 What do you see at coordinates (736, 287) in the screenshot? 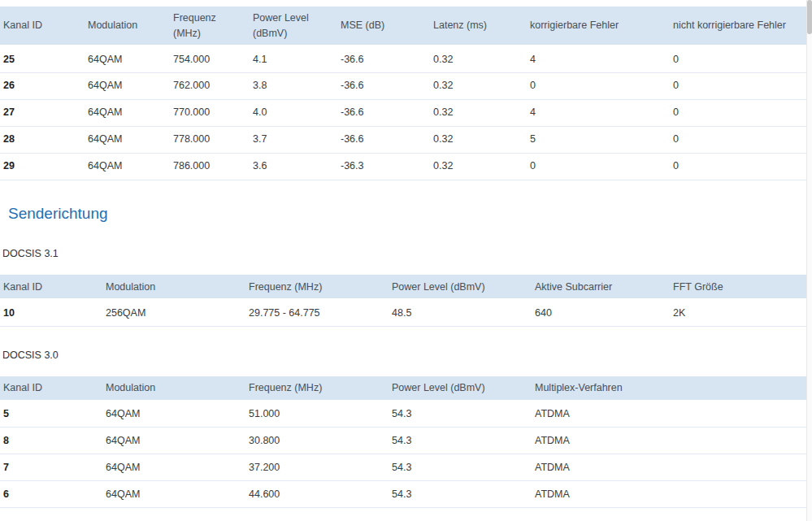
I see `column-header: FFT Größe` at bounding box center [736, 287].